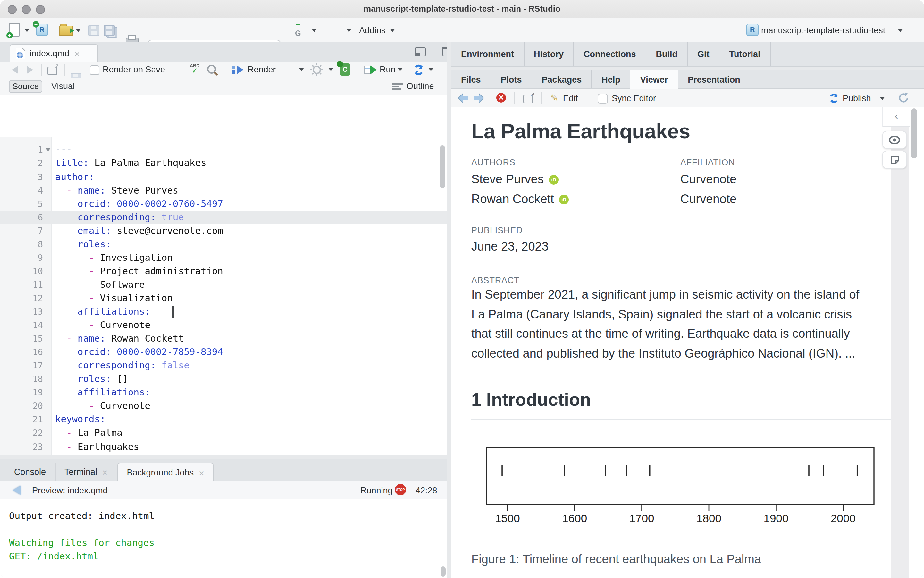 The image size is (924, 578). What do you see at coordinates (823, 31) in the screenshot?
I see `project-menu: manuscript-template-rstudio-test` at bounding box center [823, 31].